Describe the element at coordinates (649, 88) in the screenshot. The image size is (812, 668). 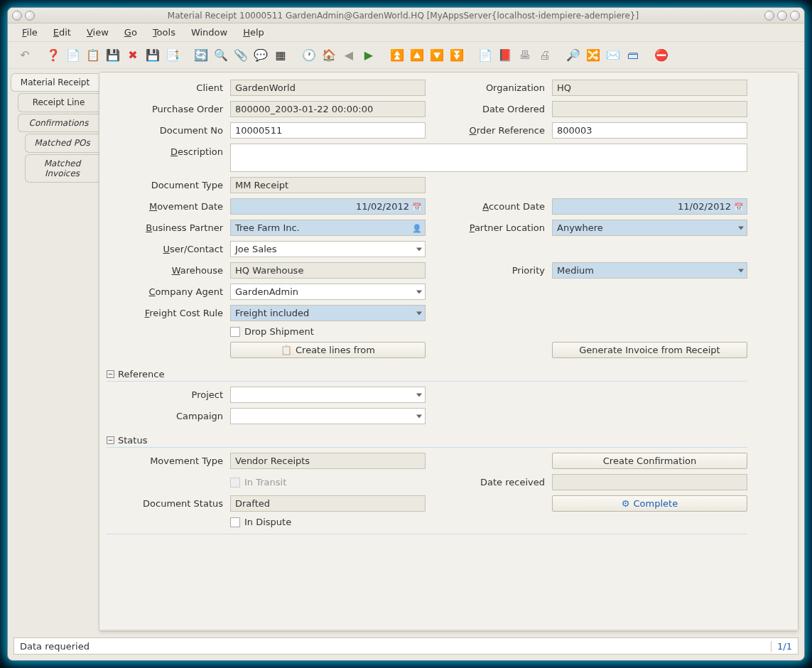
I see `field-organization: HQ` at that location.